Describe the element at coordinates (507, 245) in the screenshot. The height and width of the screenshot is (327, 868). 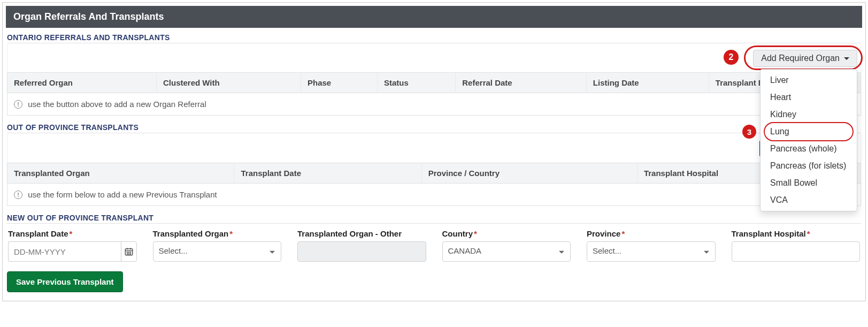
I see `field-country: Country* CANADA` at that location.